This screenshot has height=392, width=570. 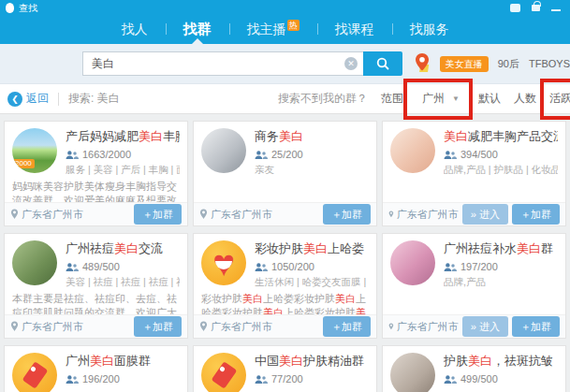 I want to click on members-count: 196/200, so click(x=101, y=379).